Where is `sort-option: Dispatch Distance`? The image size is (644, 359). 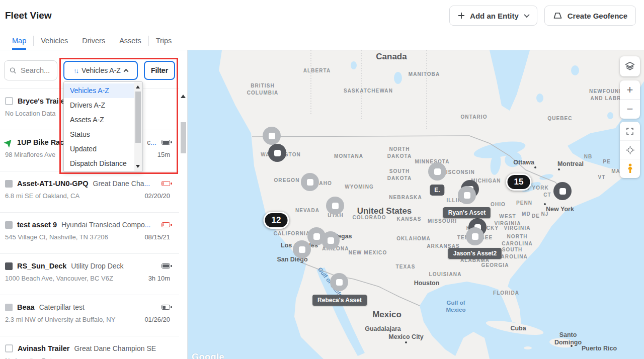 sort-option: Dispatch Distance is located at coordinates (99, 164).